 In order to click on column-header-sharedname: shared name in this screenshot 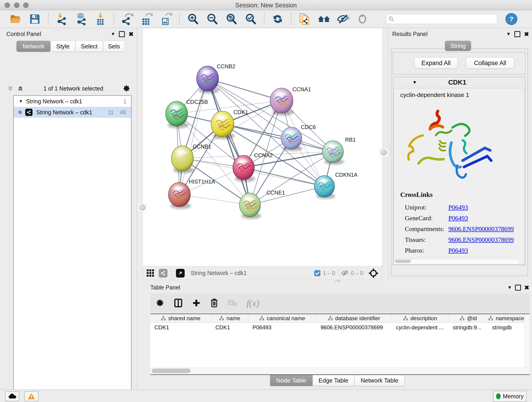, I will do `click(181, 318)`.